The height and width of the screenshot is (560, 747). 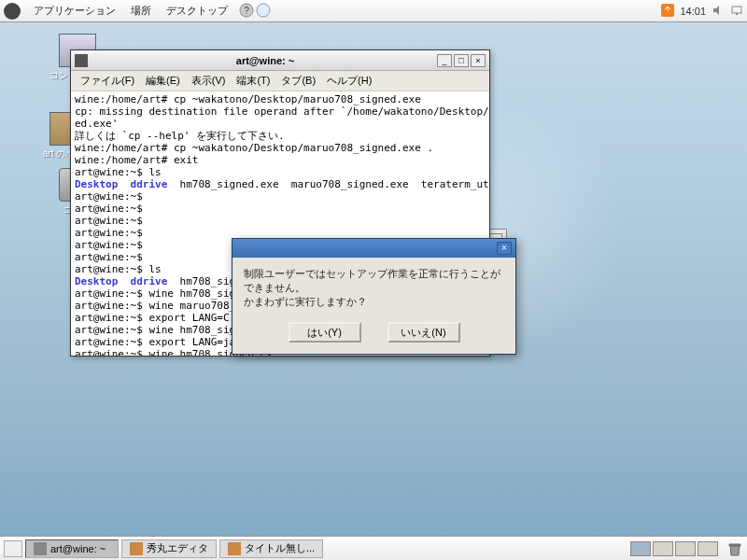 I want to click on task-untitled: タイトル無し..., so click(x=271, y=549).